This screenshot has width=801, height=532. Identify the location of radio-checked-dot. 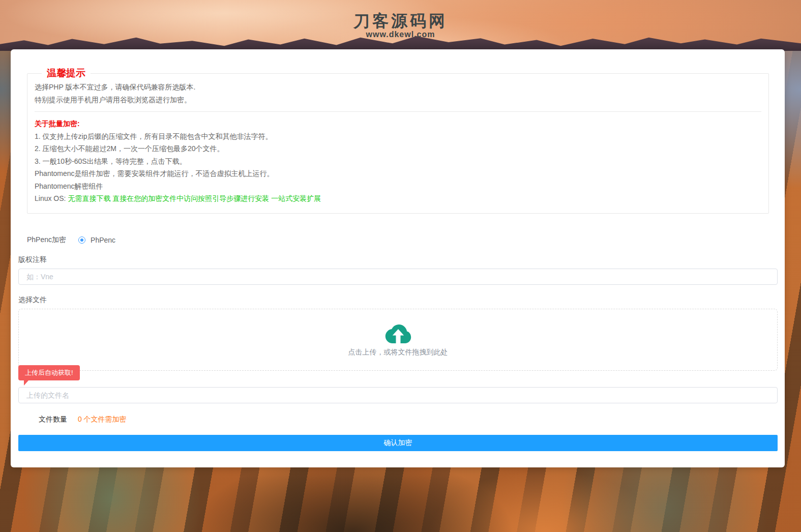
(82, 240).